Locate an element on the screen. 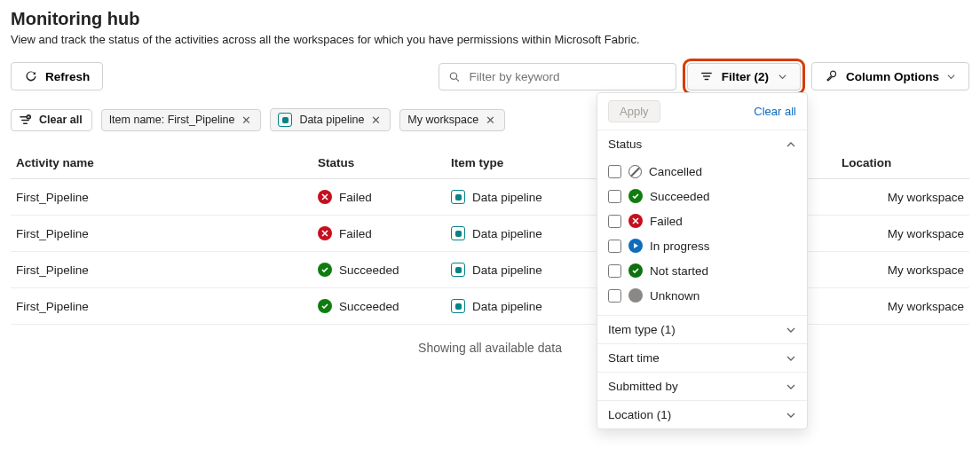 Image resolution: width=980 pixels, height=456 pixels. clear-filter-icon is located at coordinates (25, 121).